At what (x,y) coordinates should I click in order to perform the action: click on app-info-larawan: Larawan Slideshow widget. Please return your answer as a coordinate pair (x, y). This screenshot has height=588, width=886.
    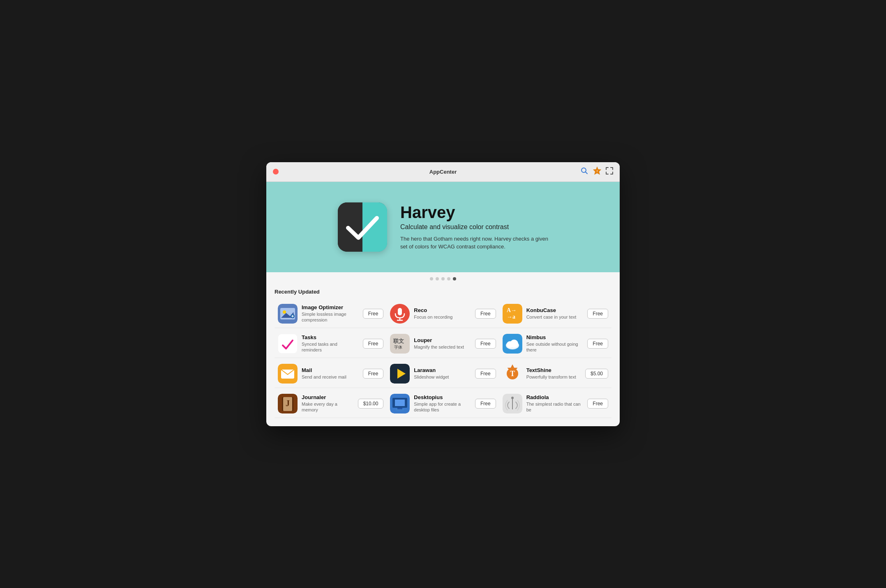
    Looking at the image, I should click on (442, 374).